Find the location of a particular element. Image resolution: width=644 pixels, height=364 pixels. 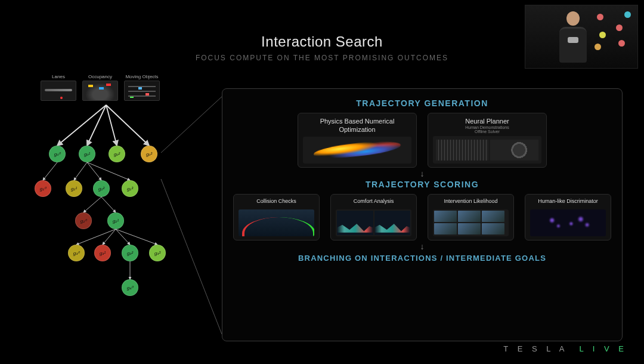

branching-title: BRANCHING ON INTERACTIONS / INTERMEDIATE… is located at coordinates (422, 258).